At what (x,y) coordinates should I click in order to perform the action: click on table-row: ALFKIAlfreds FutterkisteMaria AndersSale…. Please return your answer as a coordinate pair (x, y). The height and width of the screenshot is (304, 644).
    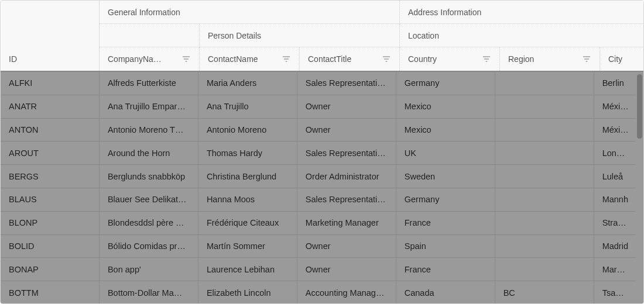
    Looking at the image, I should click on (318, 84).